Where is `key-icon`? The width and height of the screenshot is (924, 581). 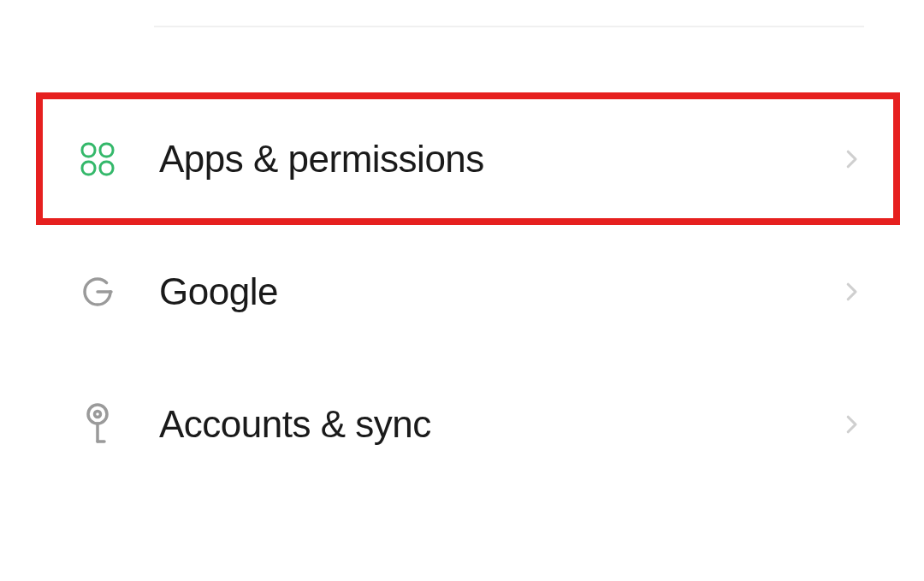 key-icon is located at coordinates (98, 424).